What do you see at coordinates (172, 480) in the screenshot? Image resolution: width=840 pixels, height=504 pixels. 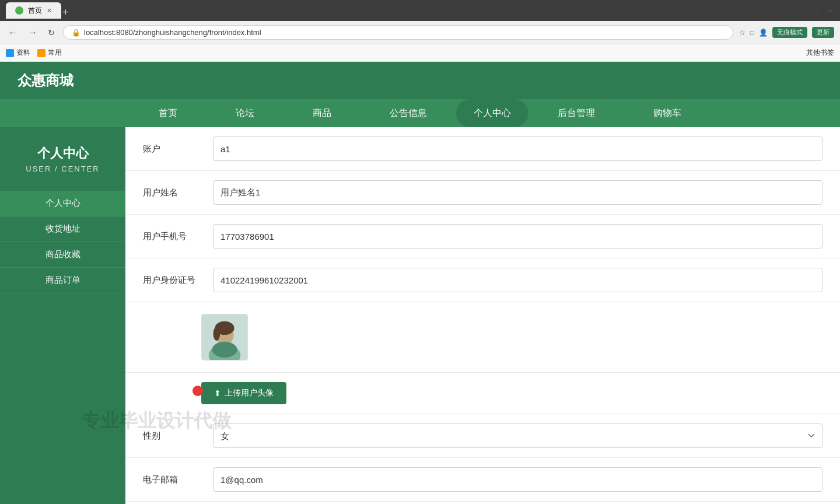 I see `label-email: 电子邮箱` at bounding box center [172, 480].